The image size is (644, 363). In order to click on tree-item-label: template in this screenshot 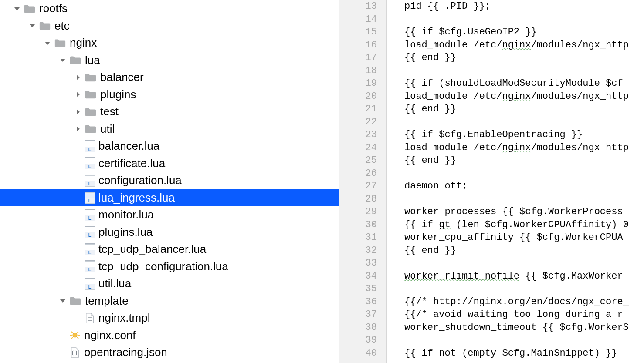, I will do `click(107, 301)`.